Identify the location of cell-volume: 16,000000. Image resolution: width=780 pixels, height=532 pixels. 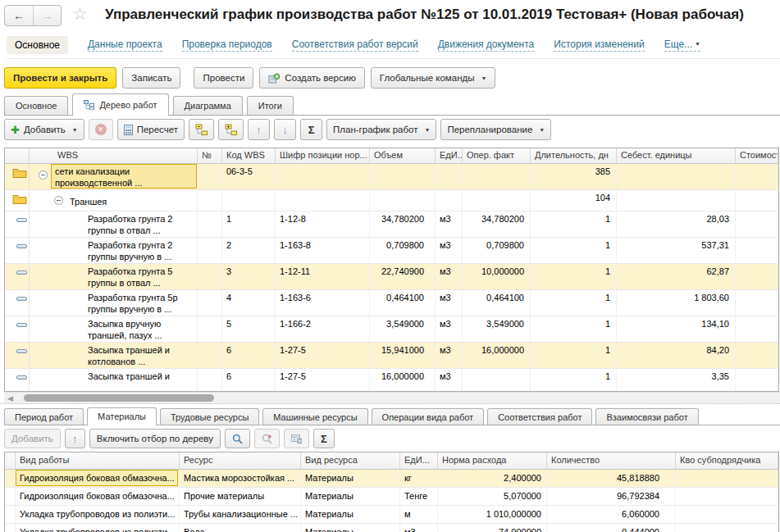
(403, 380).